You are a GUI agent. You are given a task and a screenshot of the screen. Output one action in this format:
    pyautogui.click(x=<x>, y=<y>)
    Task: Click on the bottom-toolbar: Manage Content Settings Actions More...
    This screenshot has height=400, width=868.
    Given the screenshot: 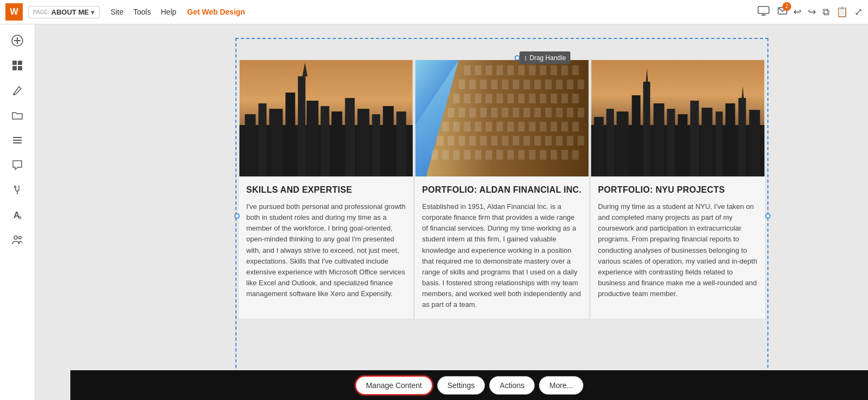 What is the action you would take?
    pyautogui.click(x=469, y=385)
    